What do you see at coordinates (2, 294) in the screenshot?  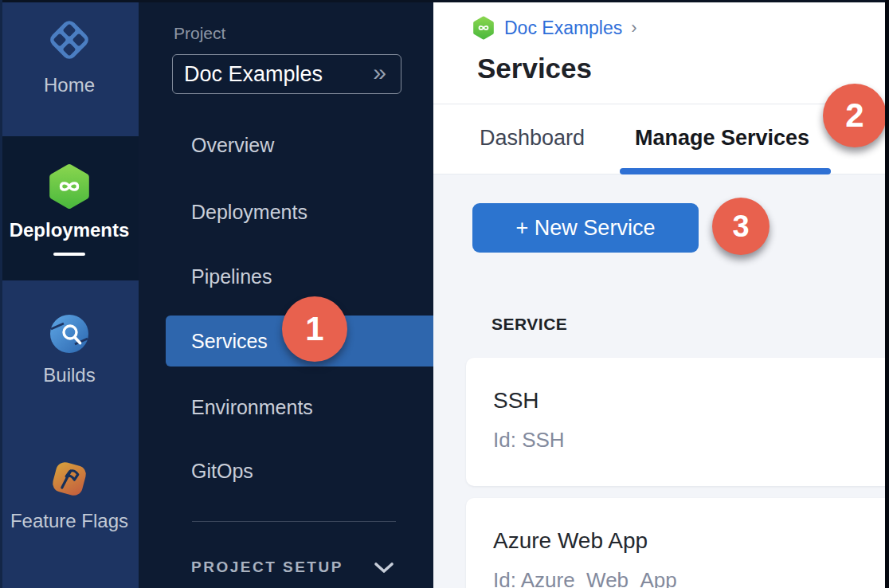 I see `window-left-edge` at bounding box center [2, 294].